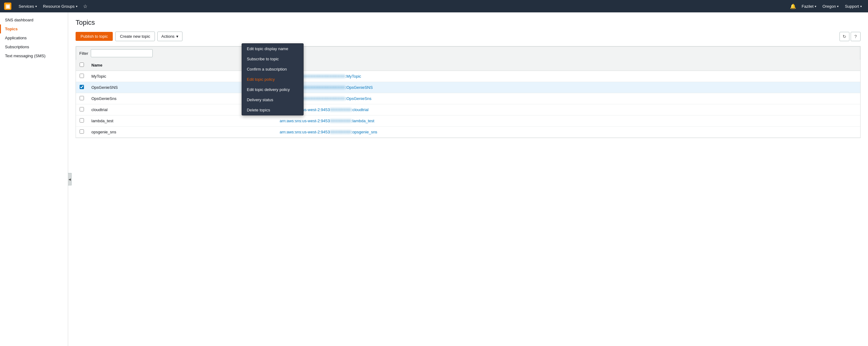 The image size is (868, 346). Describe the element at coordinates (60, 6) in the screenshot. I see `resource-groups-nav: Resource Groups ▾` at that location.